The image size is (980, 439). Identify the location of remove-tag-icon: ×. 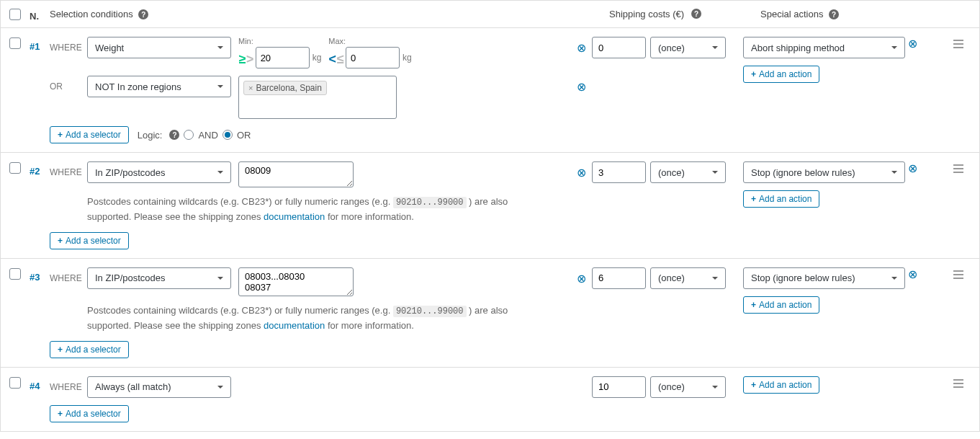
(251, 88).